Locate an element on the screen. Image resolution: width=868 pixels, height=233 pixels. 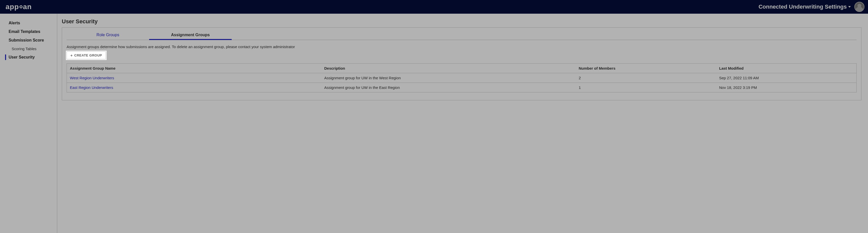
sidebar-item-label: Alerts is located at coordinates (14, 23).